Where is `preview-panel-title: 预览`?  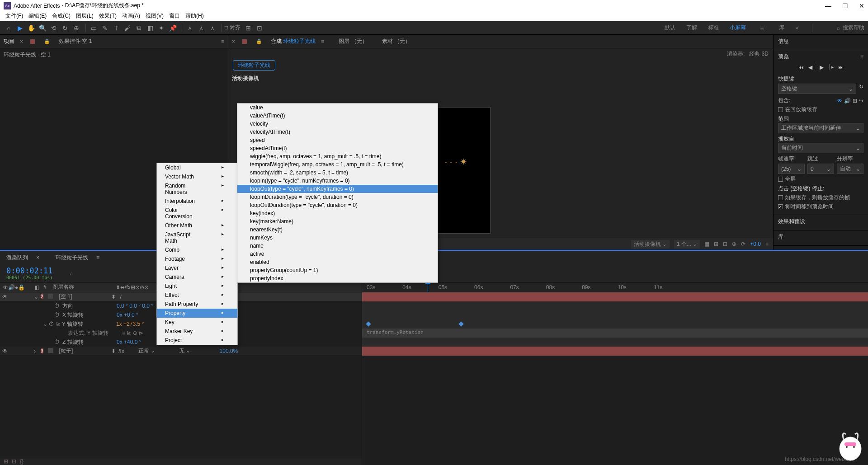
preview-panel-title: 预览 is located at coordinates (783, 57).